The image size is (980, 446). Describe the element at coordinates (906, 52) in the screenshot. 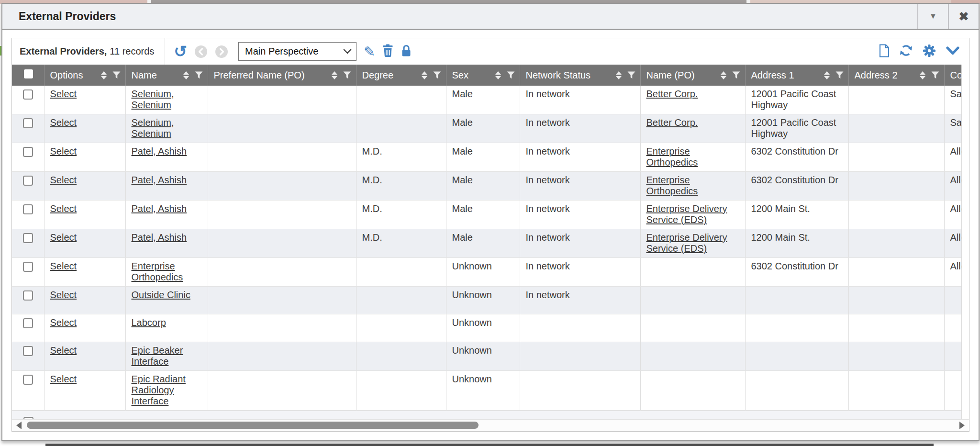

I see `refresh-icon` at that location.